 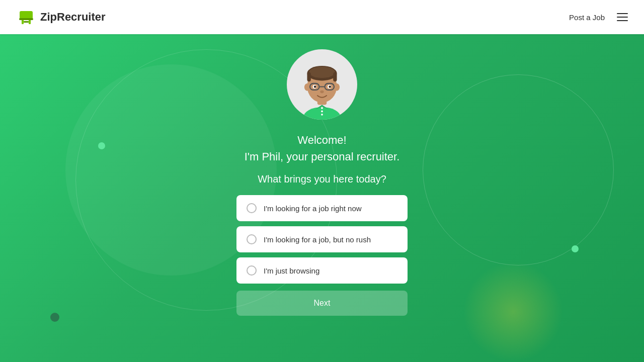 I want to click on welcome-line1: Welcome!, so click(x=322, y=140).